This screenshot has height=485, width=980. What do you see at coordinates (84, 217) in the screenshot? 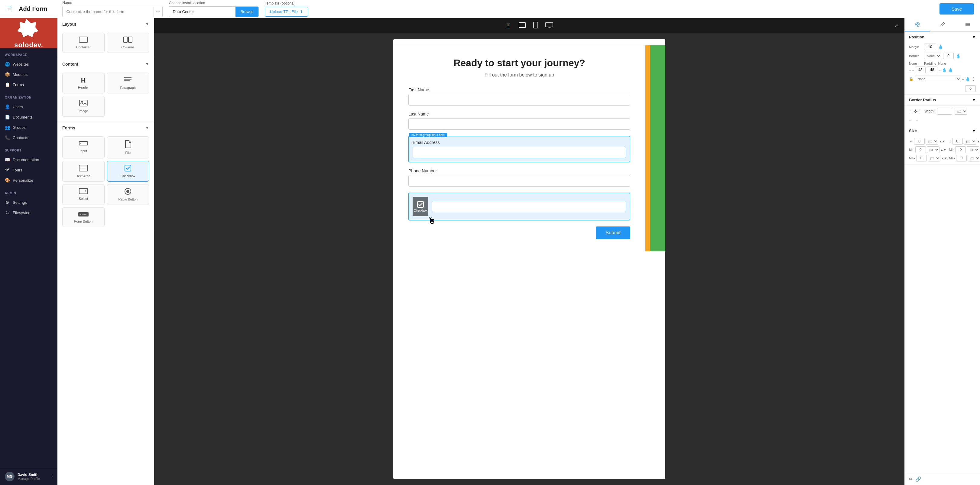
I see `form-button-item: SUBMIT Form Button` at bounding box center [84, 217].